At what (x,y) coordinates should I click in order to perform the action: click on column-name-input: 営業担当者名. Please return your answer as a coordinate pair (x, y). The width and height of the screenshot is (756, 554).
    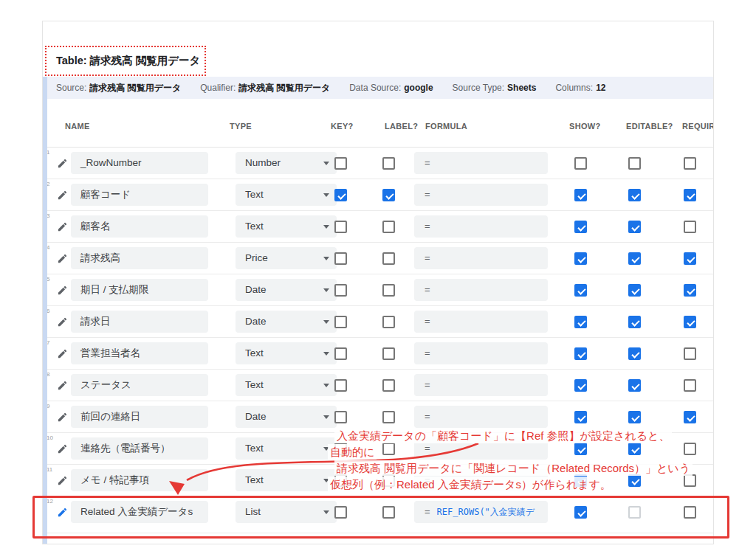
    Looking at the image, I should click on (140, 353).